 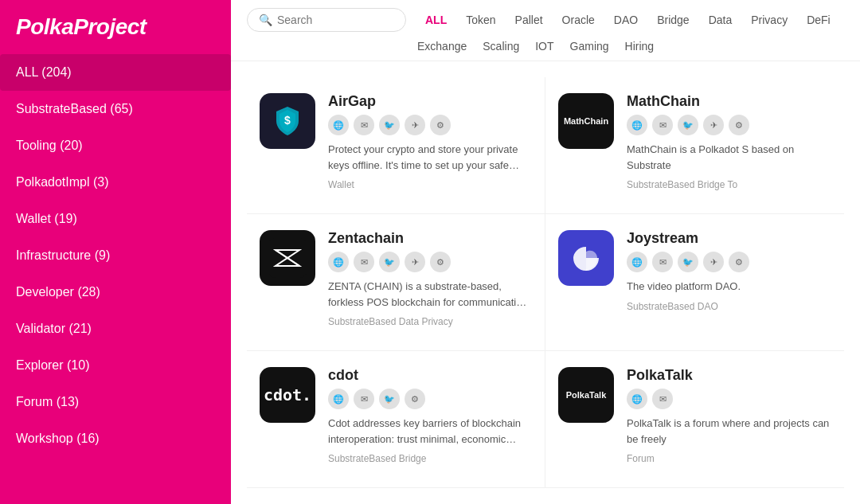 What do you see at coordinates (721, 20) in the screenshot?
I see `nav-tag-data: Data` at bounding box center [721, 20].